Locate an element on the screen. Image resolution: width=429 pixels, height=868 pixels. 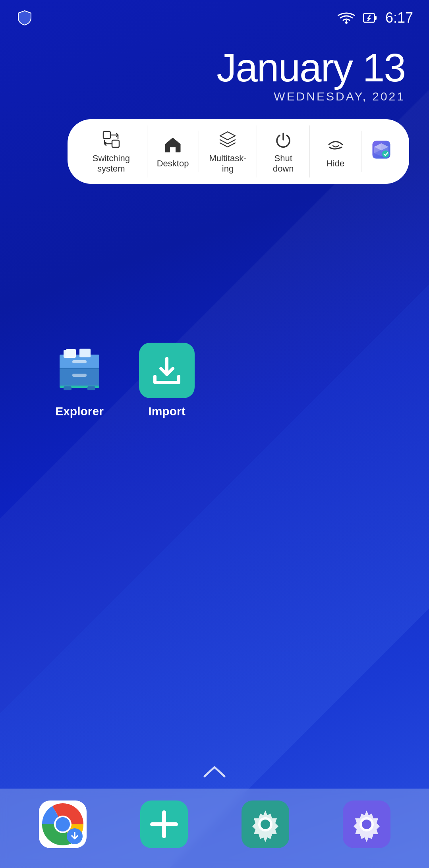
desktop-label: Desktop is located at coordinates (173, 164).